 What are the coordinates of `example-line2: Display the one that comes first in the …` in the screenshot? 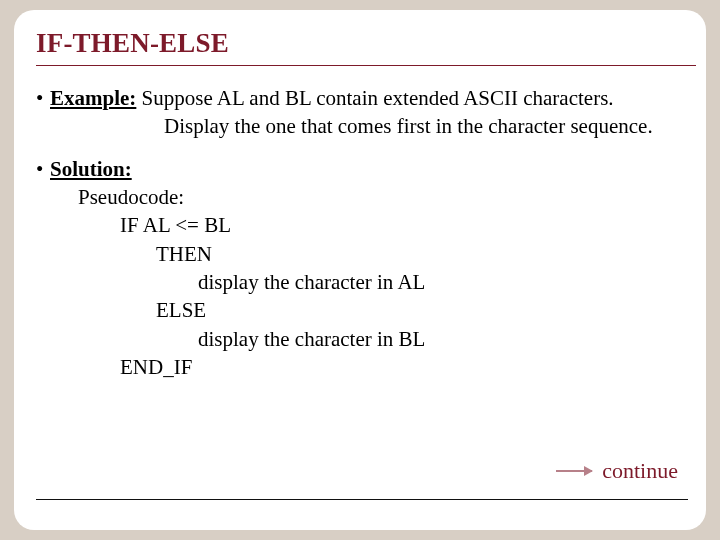 It's located at (408, 126).